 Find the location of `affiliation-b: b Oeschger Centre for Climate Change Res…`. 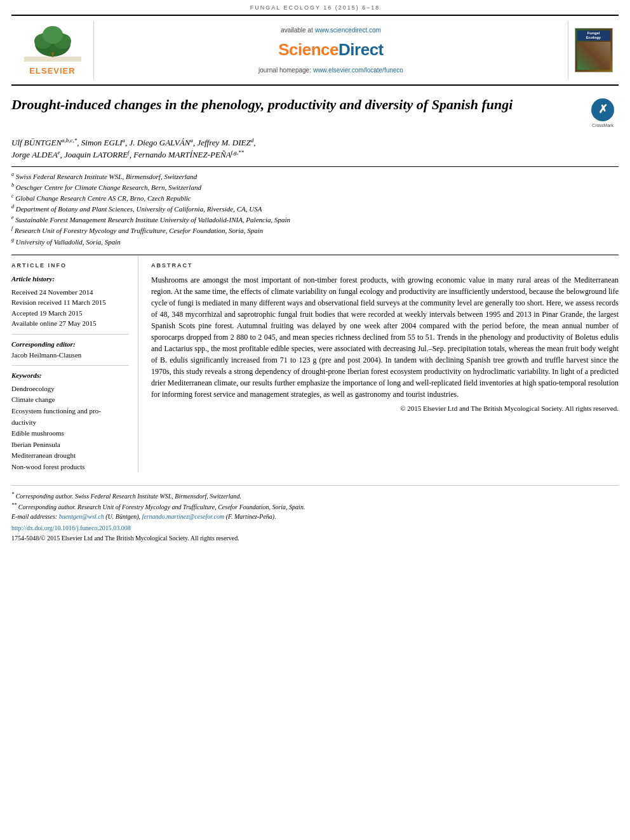

affiliation-b: b Oeschger Centre for Climate Change Res… is located at coordinates (315, 187).